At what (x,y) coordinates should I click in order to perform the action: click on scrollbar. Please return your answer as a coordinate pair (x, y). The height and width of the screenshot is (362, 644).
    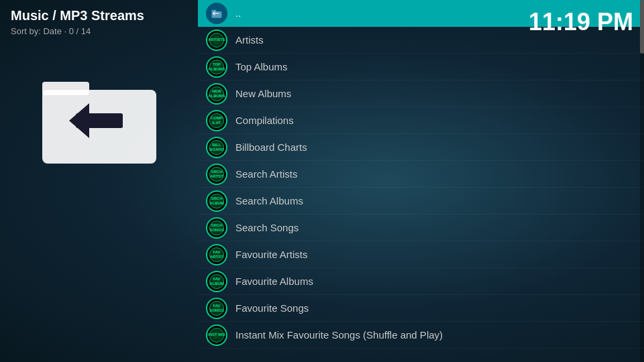
    Looking at the image, I should click on (642, 181).